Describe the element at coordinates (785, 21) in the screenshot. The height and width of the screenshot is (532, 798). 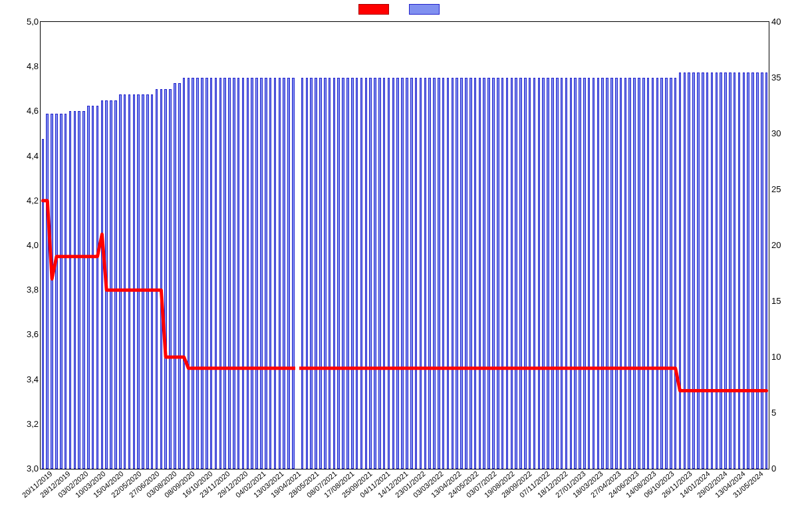
I see `y-right-tick: 40` at that location.